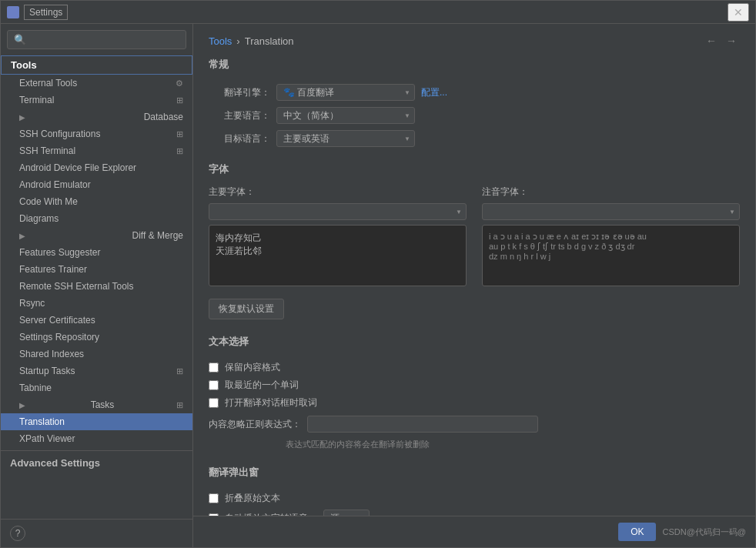 This screenshot has height=548, width=756. I want to click on nearest-word-row: 取最近的一个单词, so click(474, 385).